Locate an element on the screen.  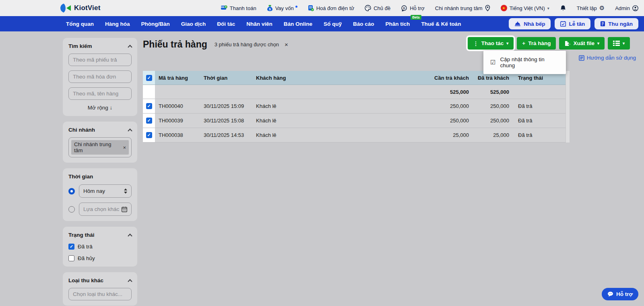
status-cancelled-checkbox is located at coordinates (72, 258).